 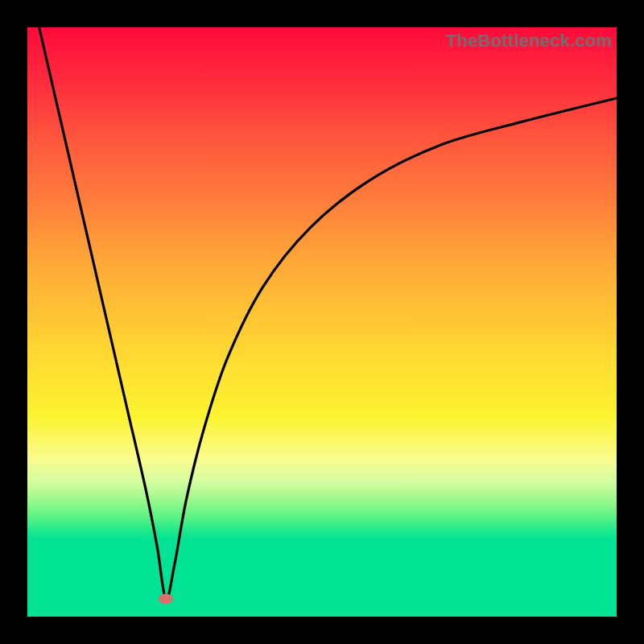 What do you see at coordinates (166, 599) in the screenshot?
I see `optimal-point-marker` at bounding box center [166, 599].